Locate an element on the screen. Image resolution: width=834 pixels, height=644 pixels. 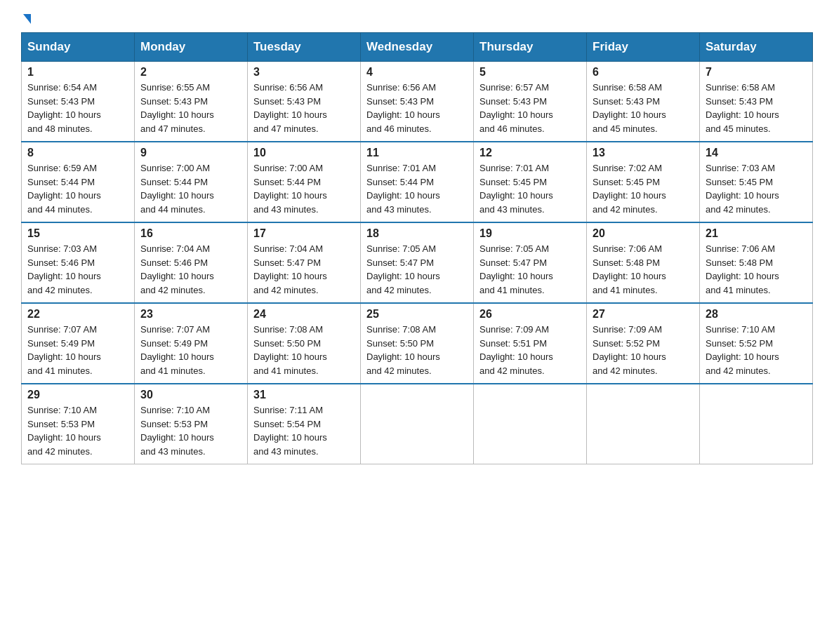
calendar-cell: 21 Sunrise: 7:06 AMSunset: 5:48 PMDaylig… is located at coordinates (757, 262).